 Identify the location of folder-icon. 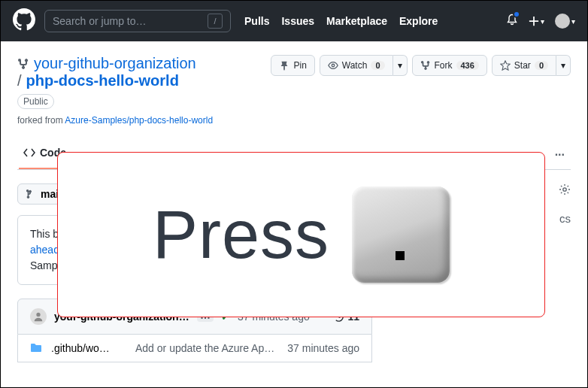
(36, 348).